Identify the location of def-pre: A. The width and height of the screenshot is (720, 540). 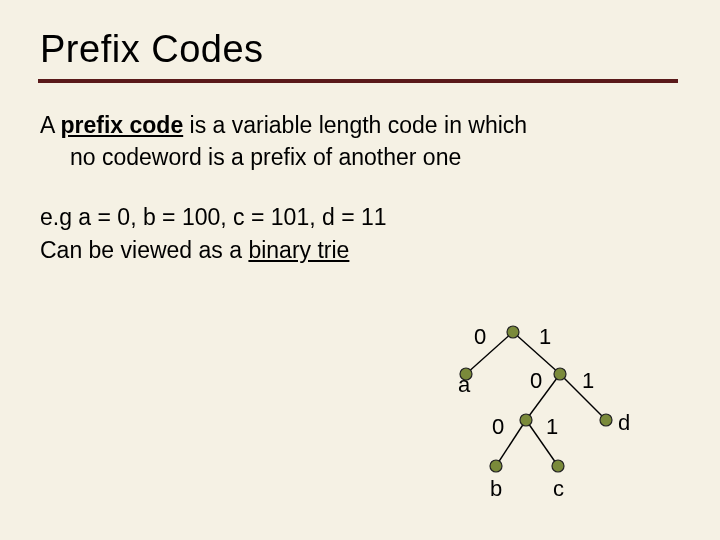
(50, 125).